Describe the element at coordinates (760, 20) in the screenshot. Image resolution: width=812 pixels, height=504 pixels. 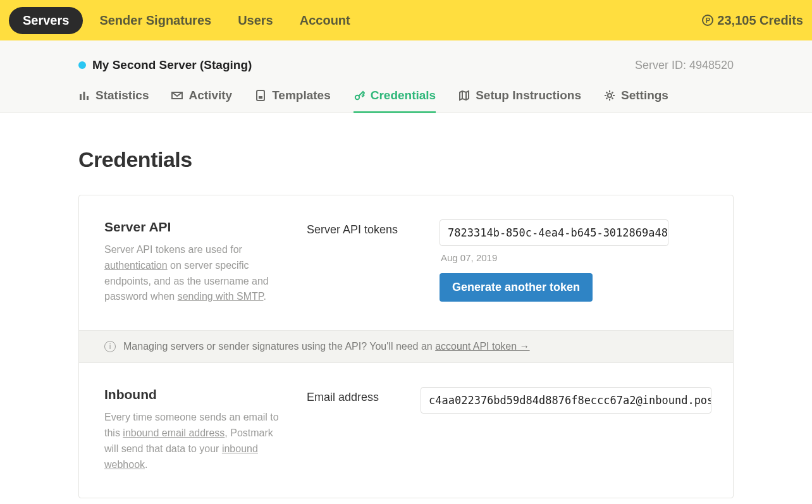
I see `credits-label: 23,105 Credits` at that location.